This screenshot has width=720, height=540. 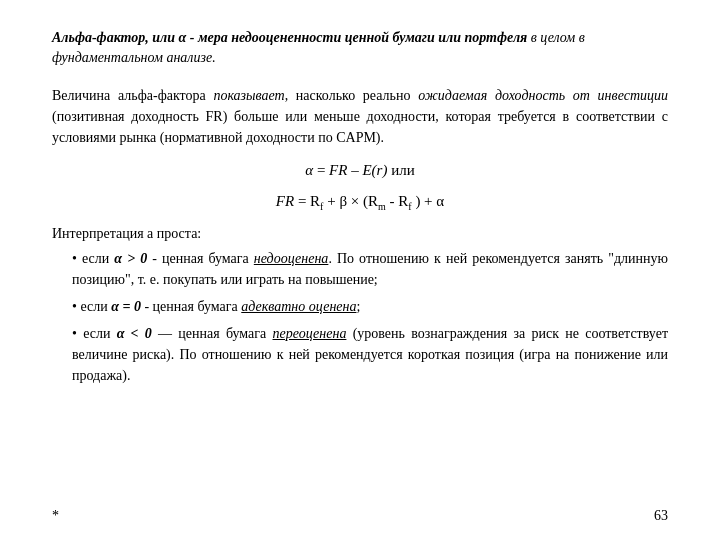 What do you see at coordinates (359, 306) in the screenshot?
I see `bullet2-suffix: ;` at bounding box center [359, 306].